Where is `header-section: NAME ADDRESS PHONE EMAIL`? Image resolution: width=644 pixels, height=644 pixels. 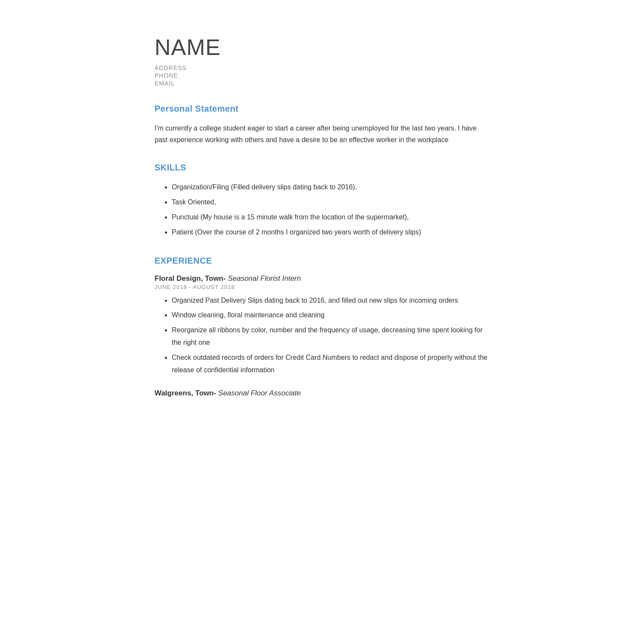
header-section: NAME ADDRESS PHONE EMAIL is located at coordinates (322, 61).